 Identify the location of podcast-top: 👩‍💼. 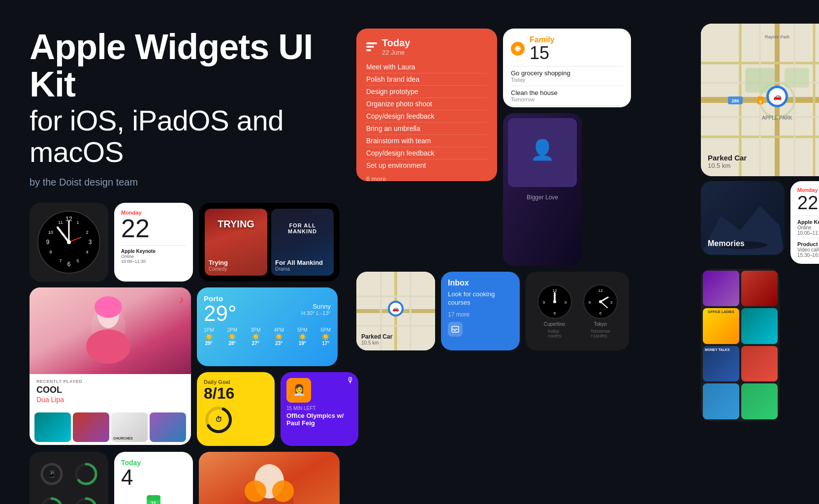
(319, 390).